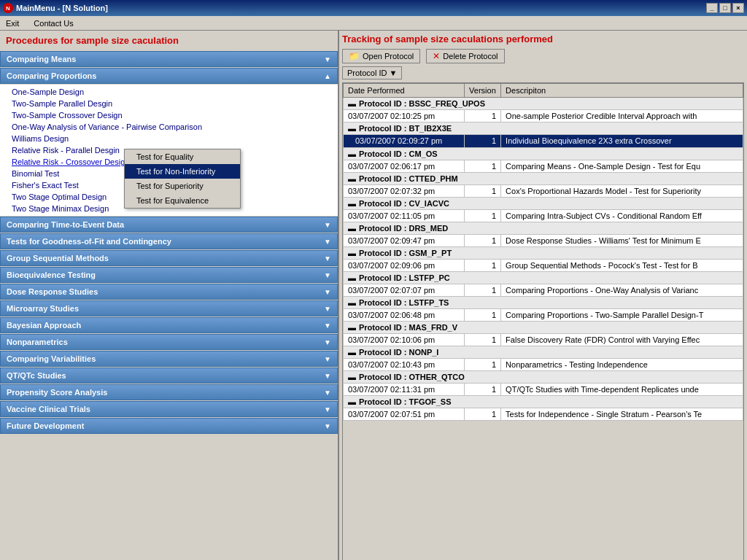 The image size is (747, 560). What do you see at coordinates (169, 76) in the screenshot?
I see `category-comparing-proportions: Comparing Proportions ▲` at bounding box center [169, 76].